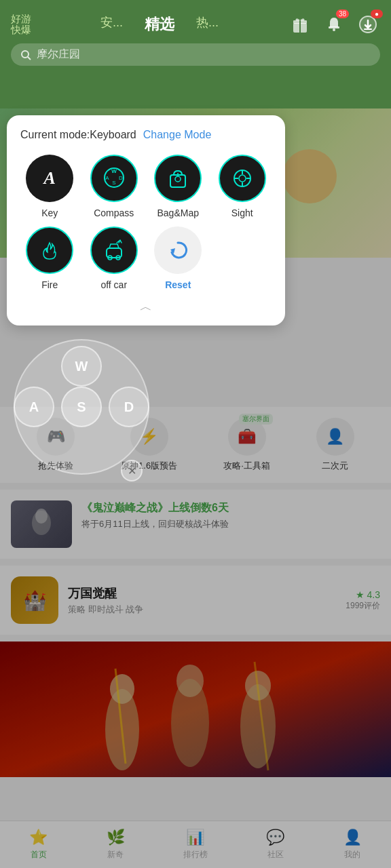  I want to click on wasd-close-button: ✕, so click(132, 471).